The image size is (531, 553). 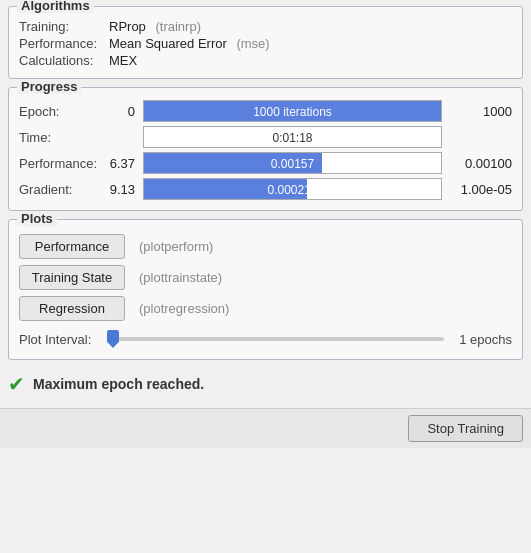 I want to click on algo-value-1: Mean Squared Error (mse), so click(x=310, y=44).